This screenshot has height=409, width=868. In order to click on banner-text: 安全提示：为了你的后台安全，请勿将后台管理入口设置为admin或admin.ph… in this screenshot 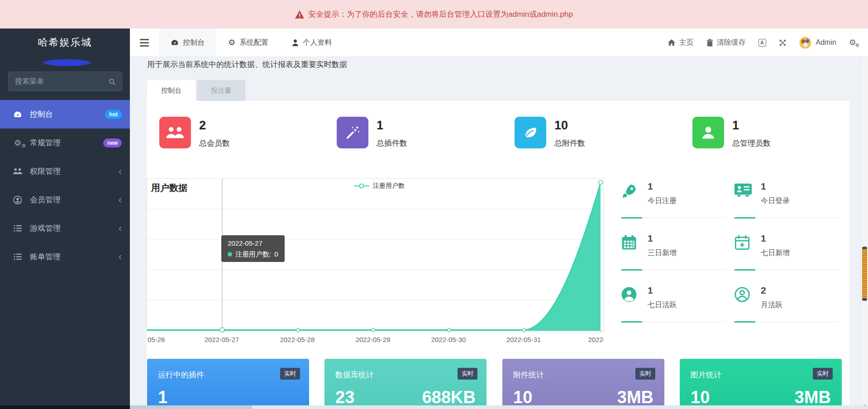, I will do `click(441, 14)`.